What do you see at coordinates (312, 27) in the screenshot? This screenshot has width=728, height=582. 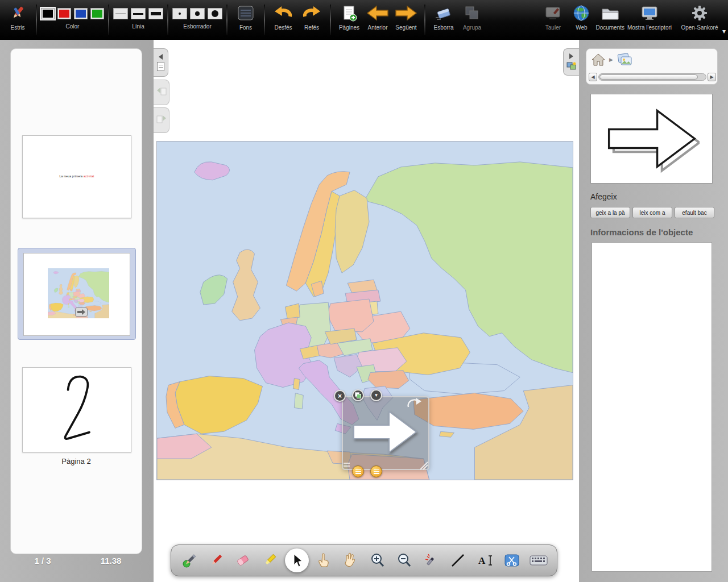 I see `redo-label: Refés` at bounding box center [312, 27].